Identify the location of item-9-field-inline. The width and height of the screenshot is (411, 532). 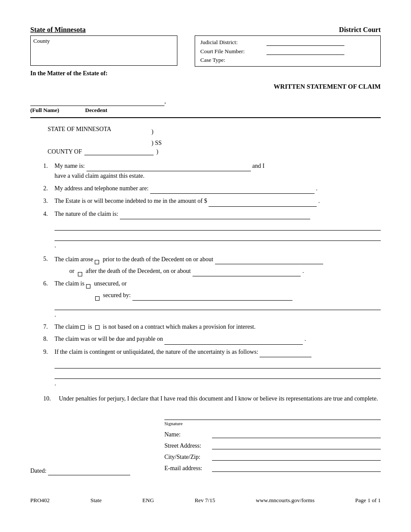
(286, 352).